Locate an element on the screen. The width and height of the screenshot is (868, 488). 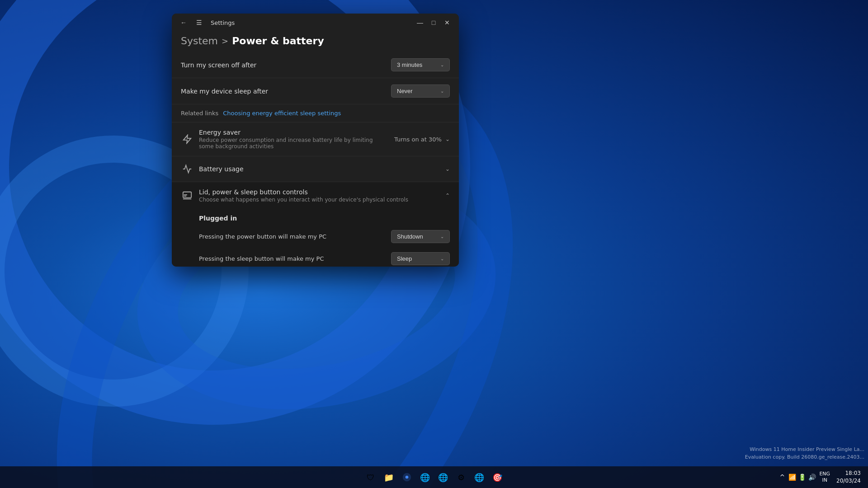
window-title: Settings is located at coordinates (222, 23).